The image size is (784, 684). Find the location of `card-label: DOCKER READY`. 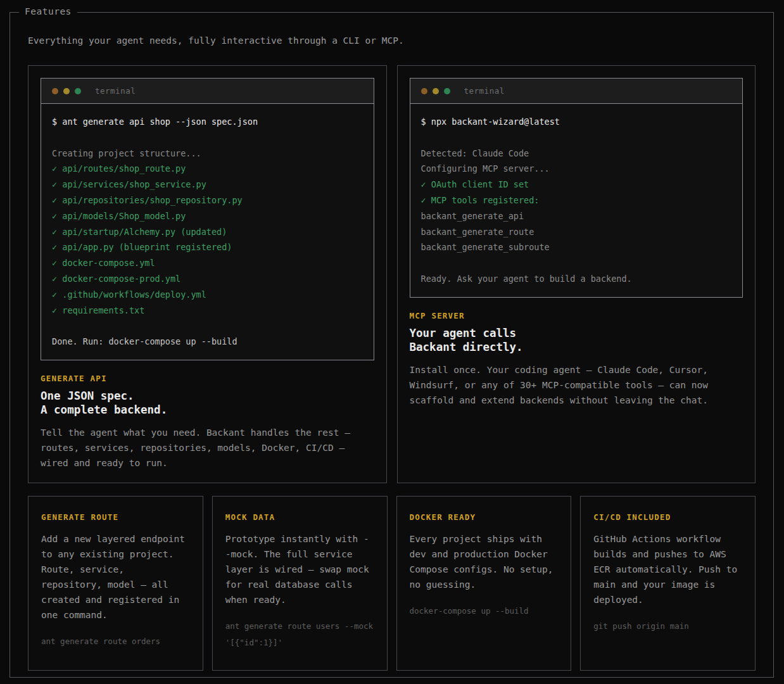

card-label: DOCKER READY is located at coordinates (484, 517).